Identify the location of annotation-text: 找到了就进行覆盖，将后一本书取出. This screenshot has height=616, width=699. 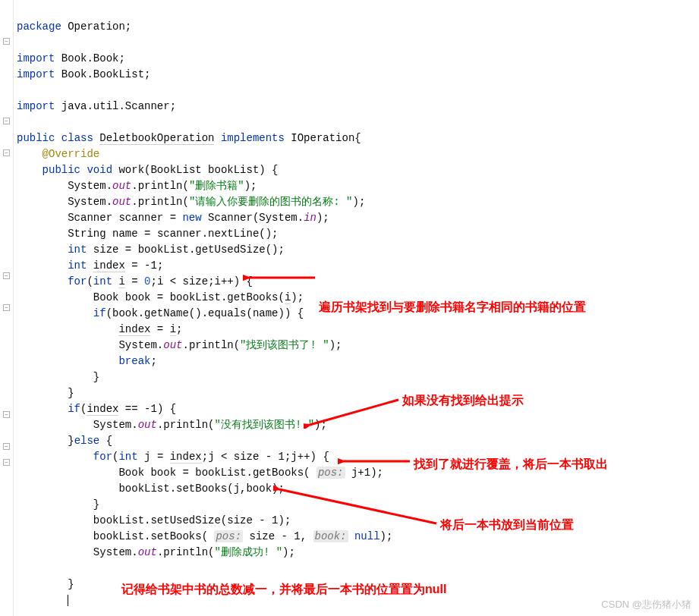
(511, 464).